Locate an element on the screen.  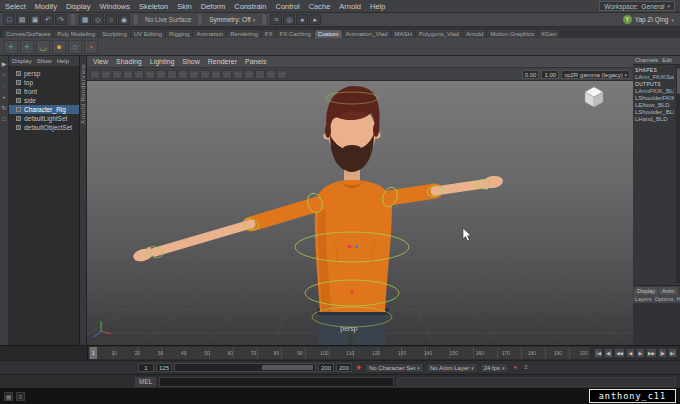
play-forwards-button: ▶ is located at coordinates (640, 353).